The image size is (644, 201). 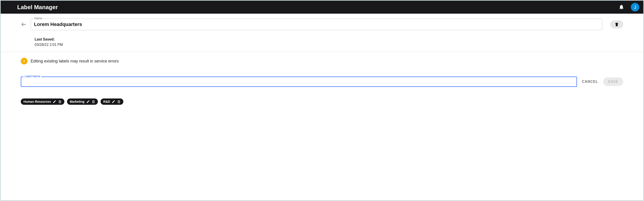 I want to click on warning-text: Editing existing labels may result in se…, so click(x=74, y=61).